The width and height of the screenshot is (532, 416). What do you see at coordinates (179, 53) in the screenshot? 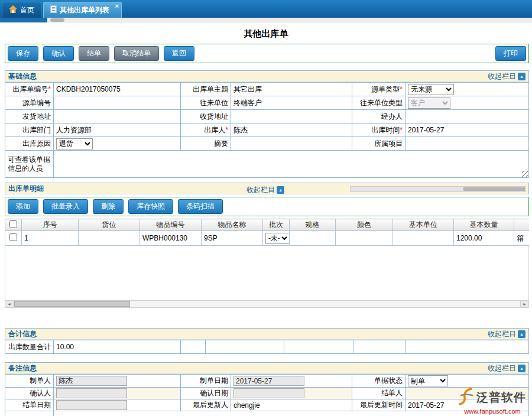
I see `back-button: 返回` at bounding box center [179, 53].